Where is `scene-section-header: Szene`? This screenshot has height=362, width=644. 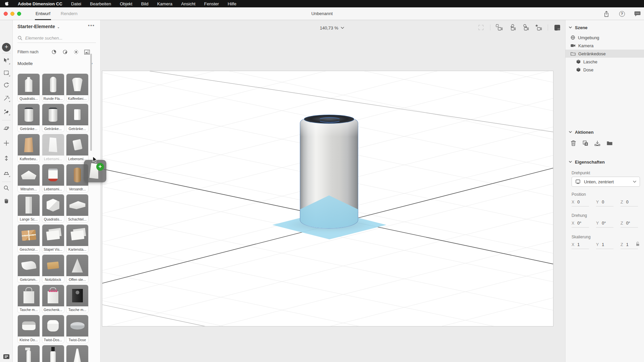 scene-section-header: Szene is located at coordinates (605, 27).